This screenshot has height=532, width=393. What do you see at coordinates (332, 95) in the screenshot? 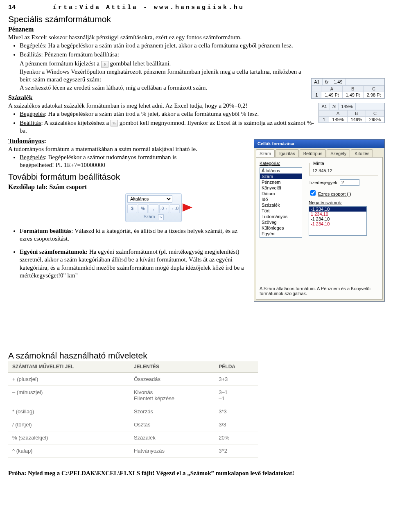
I see `cell-a1: 1,49 Ft` at bounding box center [332, 95].